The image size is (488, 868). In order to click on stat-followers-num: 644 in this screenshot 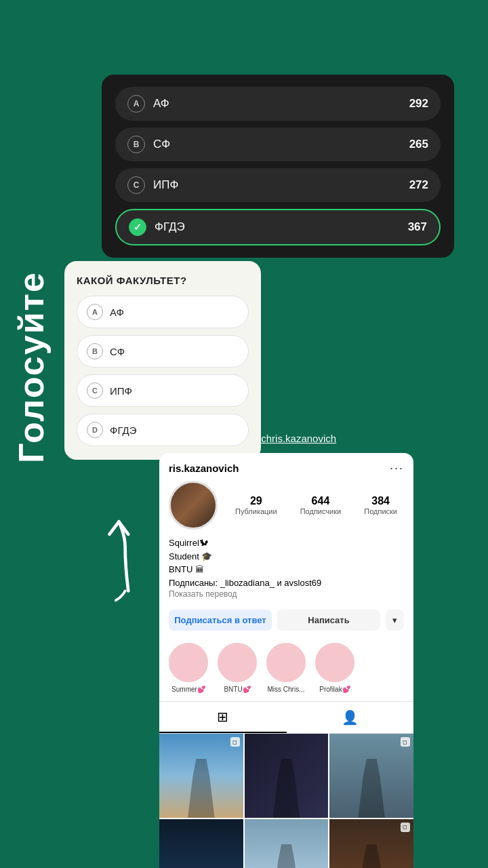, I will do `click(321, 501)`.